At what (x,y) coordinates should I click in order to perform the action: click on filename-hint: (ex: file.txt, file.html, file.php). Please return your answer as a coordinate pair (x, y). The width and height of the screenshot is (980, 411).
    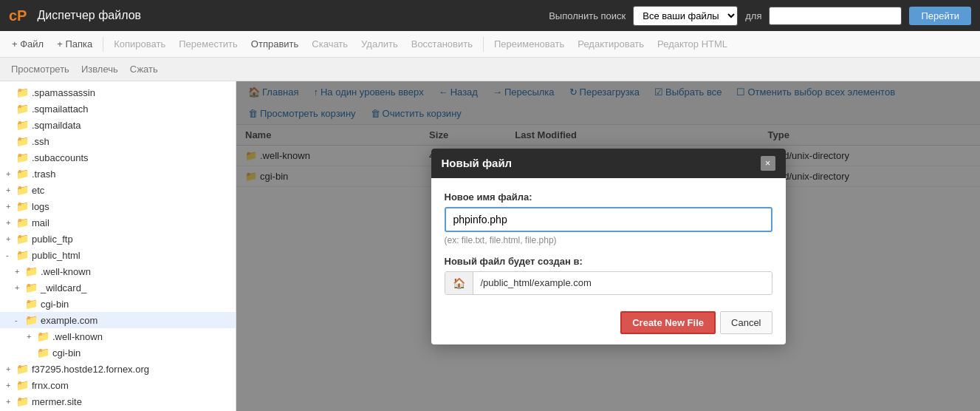
    Looking at the image, I should click on (609, 240).